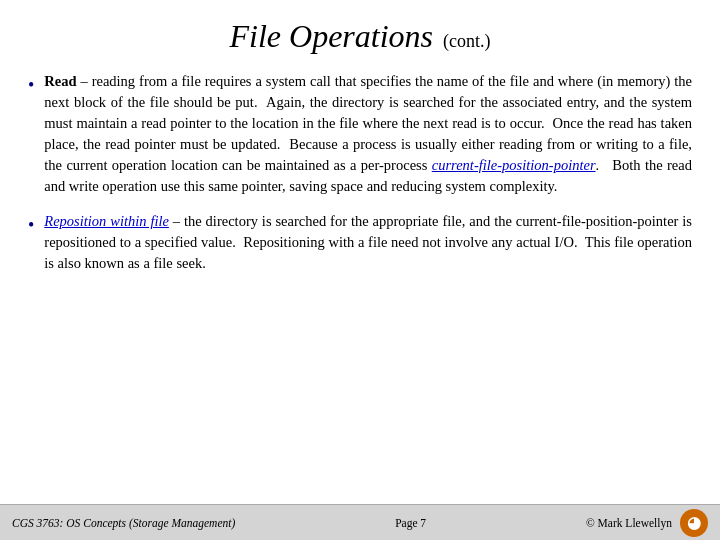 This screenshot has height=540, width=720. Describe the element at coordinates (60, 81) in the screenshot. I see `read-label: Read` at that location.